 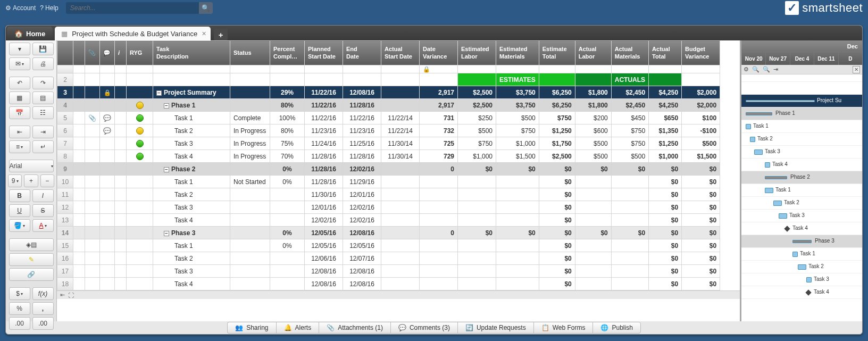 What do you see at coordinates (20, 49) in the screenshot?
I see `save-button: ▾` at bounding box center [20, 49].